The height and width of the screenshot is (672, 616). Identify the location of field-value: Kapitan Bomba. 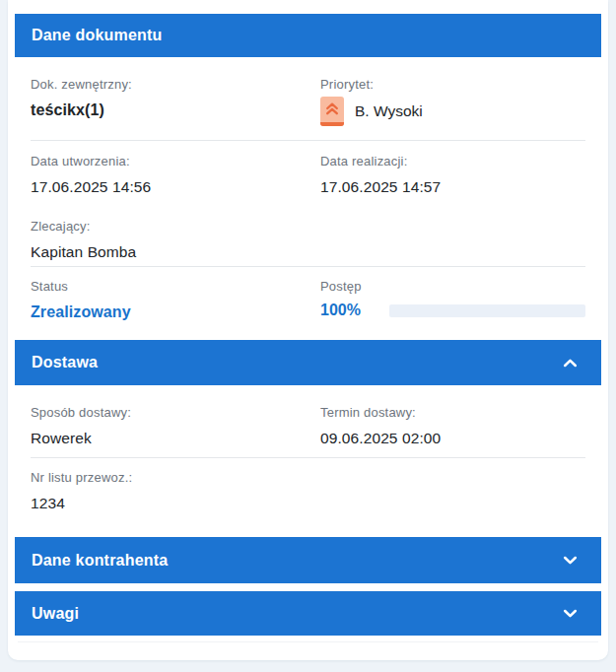
(308, 252).